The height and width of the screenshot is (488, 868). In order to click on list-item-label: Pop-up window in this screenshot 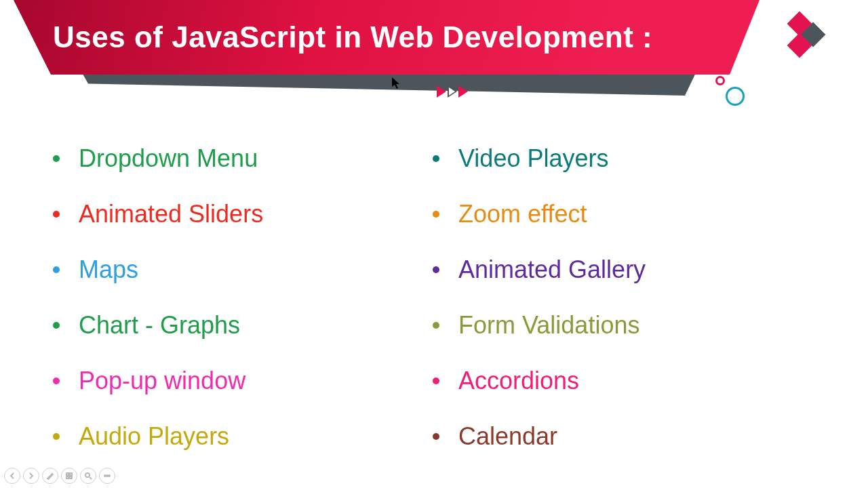, I will do `click(162, 381)`.